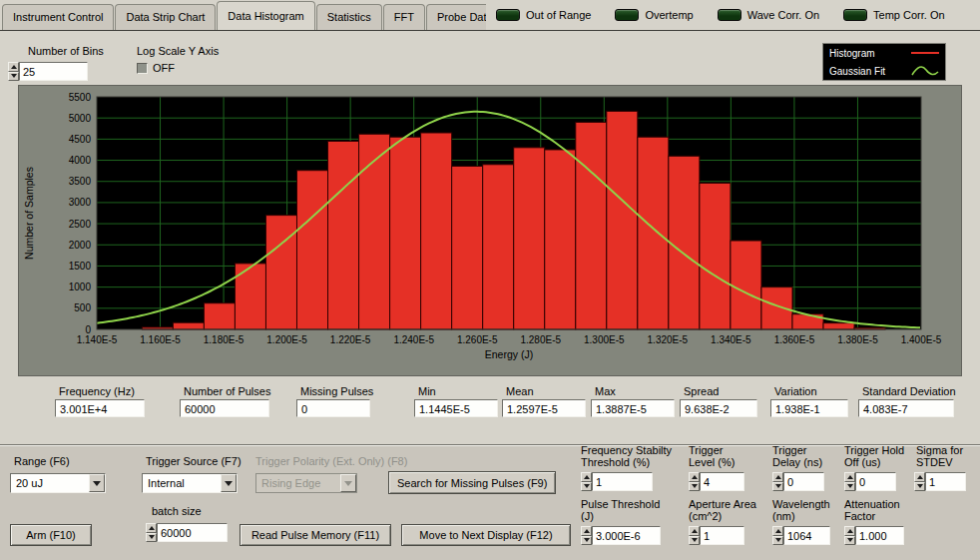 The image size is (980, 560). I want to click on svg-text: 1.400E-5, so click(922, 339).